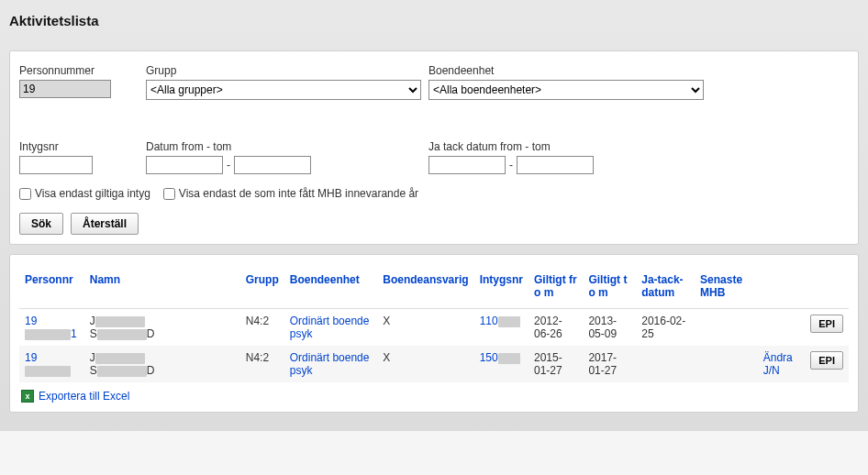 The image size is (868, 475). Describe the element at coordinates (609, 288) in the screenshot. I see `th-giltig-tom: Giltigt t o m` at that location.